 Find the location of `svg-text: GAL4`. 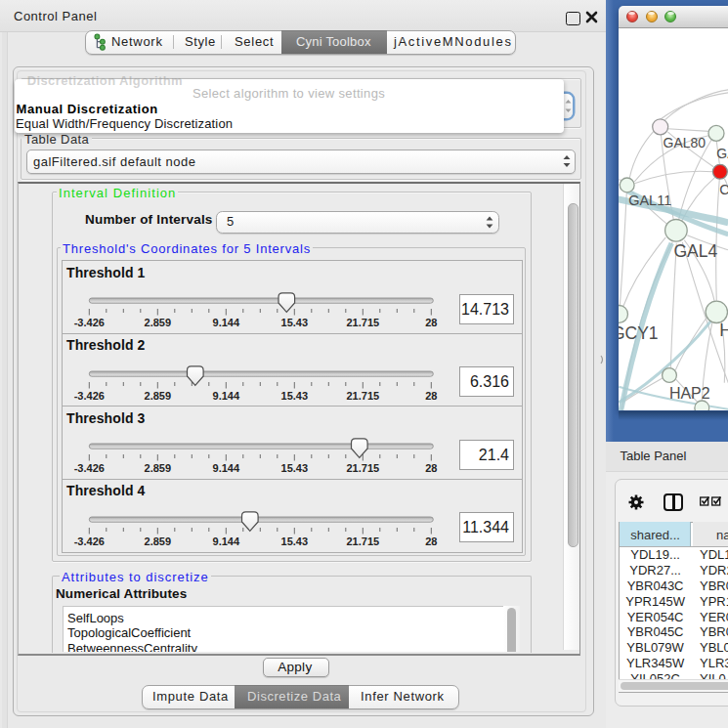

svg-text: GAL4 is located at coordinates (696, 251).